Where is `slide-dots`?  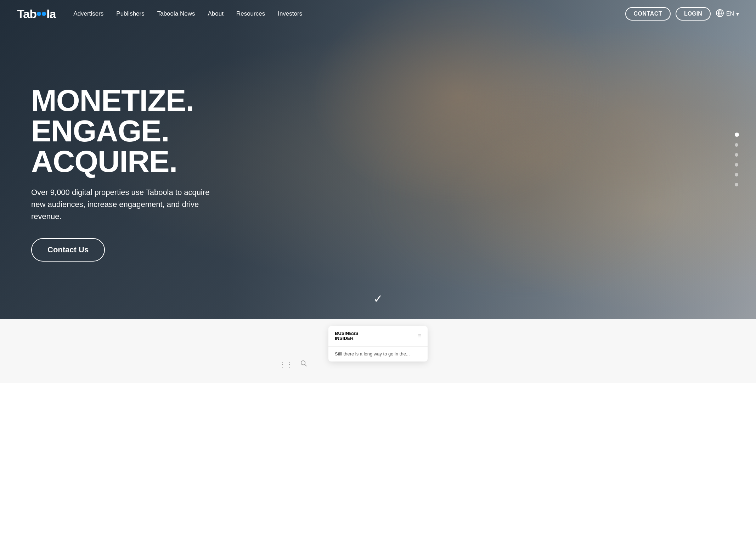
slide-dots is located at coordinates (737, 159).